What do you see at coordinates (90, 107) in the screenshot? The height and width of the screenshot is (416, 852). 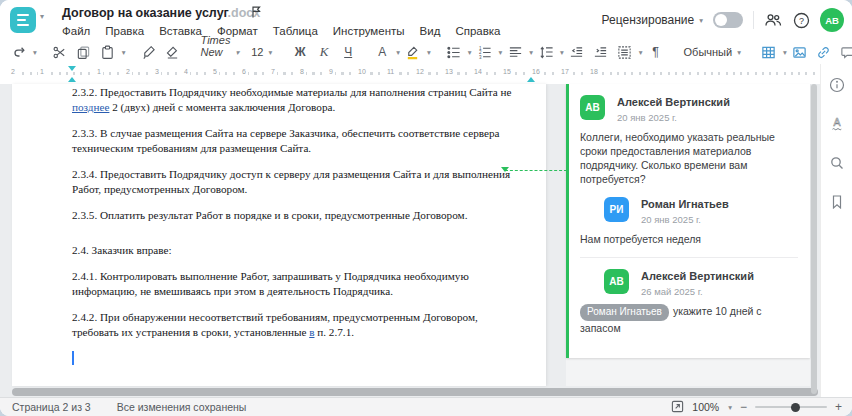 I see `tracked-insertion: позднее` at bounding box center [90, 107].